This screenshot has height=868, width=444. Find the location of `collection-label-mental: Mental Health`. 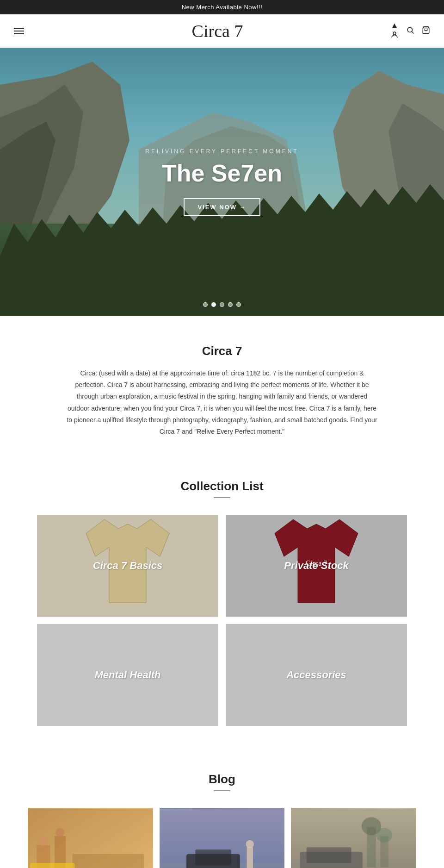

collection-label-mental: Mental Health is located at coordinates (128, 675).